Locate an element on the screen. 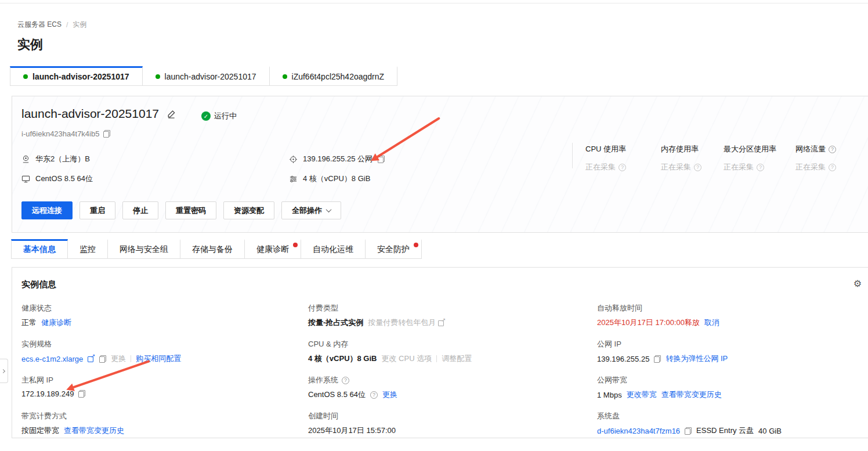  location-pin-icon is located at coordinates (26, 159).